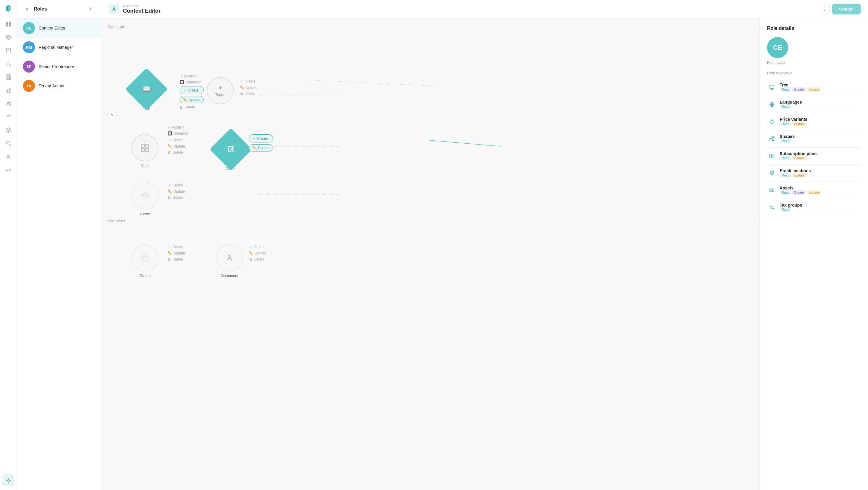 The height and width of the screenshot is (490, 868). Describe the element at coordinates (776, 63) in the screenshot. I see `role-avatar-label: Role avatar` at that location.